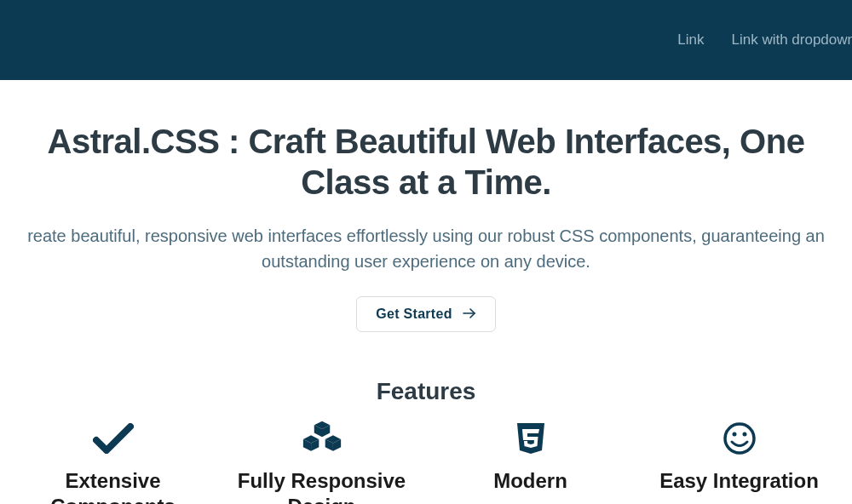 This screenshot has height=504, width=852. I want to click on feature-title: Fully Responsive Design, so click(322, 486).